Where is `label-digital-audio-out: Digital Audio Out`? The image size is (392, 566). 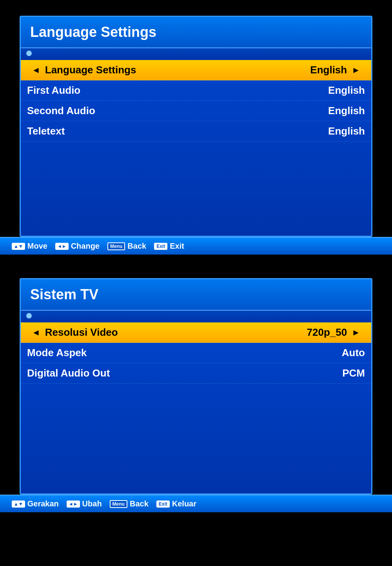
label-digital-audio-out: Digital Audio Out is located at coordinates (185, 373).